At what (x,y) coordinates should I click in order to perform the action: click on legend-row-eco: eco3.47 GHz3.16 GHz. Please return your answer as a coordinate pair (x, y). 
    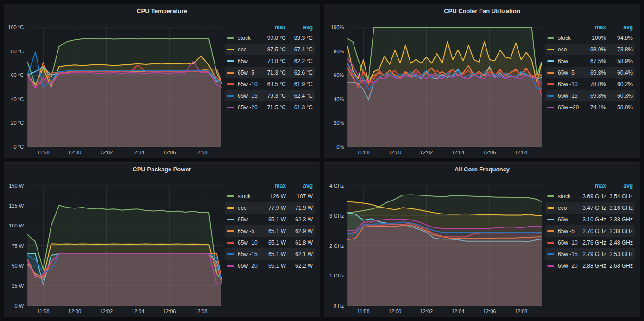
    Looking at the image, I should click on (590, 208).